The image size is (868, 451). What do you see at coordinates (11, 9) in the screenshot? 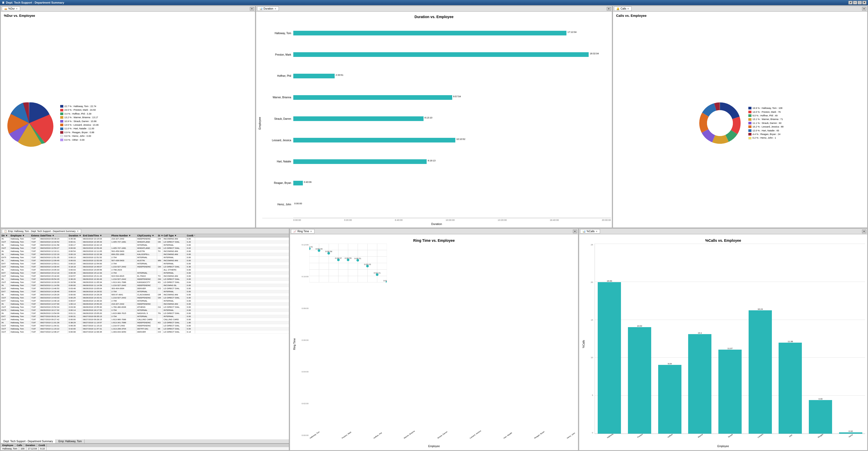
I see `dur-tab: 🥧 %Dur ✕` at bounding box center [11, 9].